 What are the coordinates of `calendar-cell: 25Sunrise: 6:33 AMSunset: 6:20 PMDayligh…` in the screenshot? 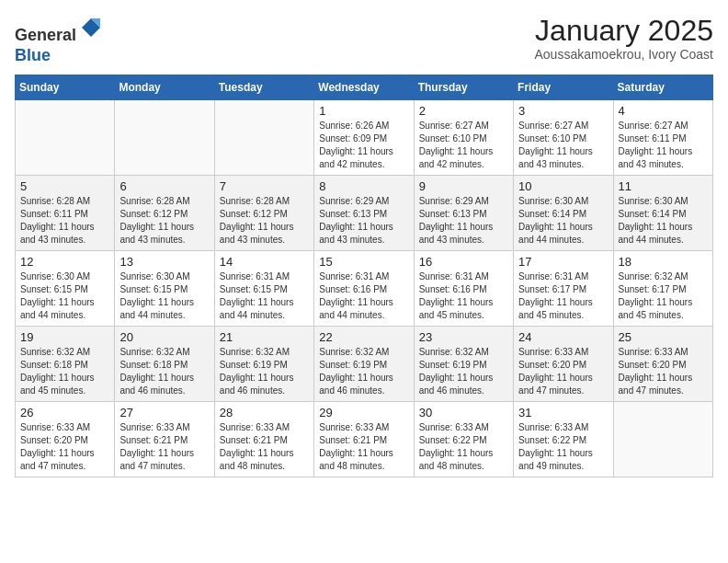 It's located at (663, 364).